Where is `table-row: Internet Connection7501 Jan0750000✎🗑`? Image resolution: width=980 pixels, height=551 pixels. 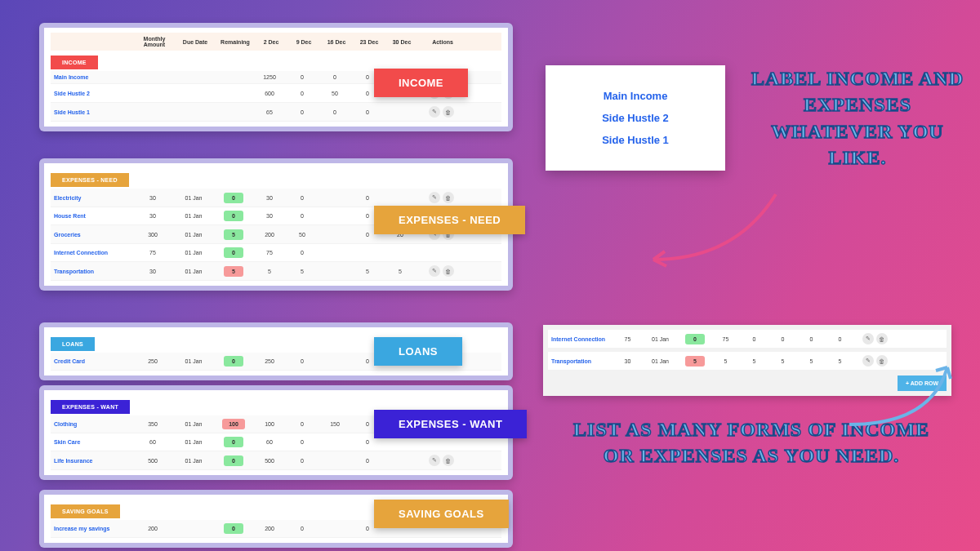 table-row: Internet Connection7501 Jan0750000✎🗑 is located at coordinates (747, 340).